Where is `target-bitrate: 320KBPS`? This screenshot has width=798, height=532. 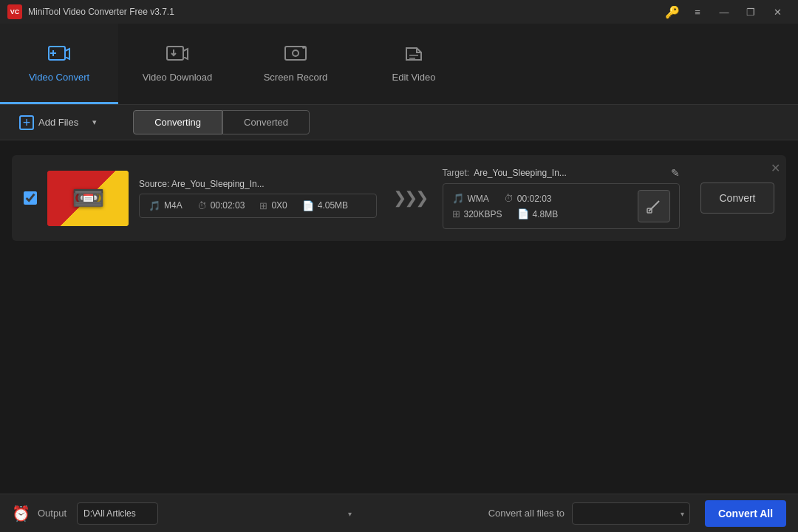 target-bitrate: 320KBPS is located at coordinates (483, 214).